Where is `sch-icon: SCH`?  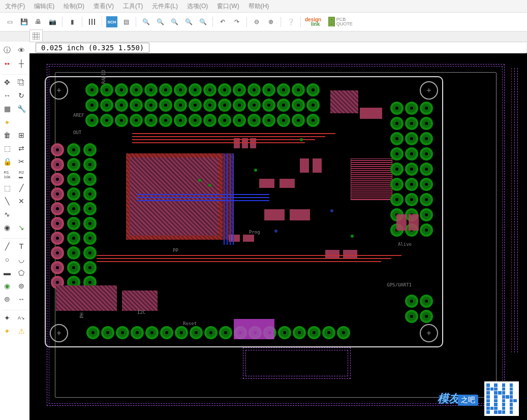
sch-icon: SCH is located at coordinates (112, 22).